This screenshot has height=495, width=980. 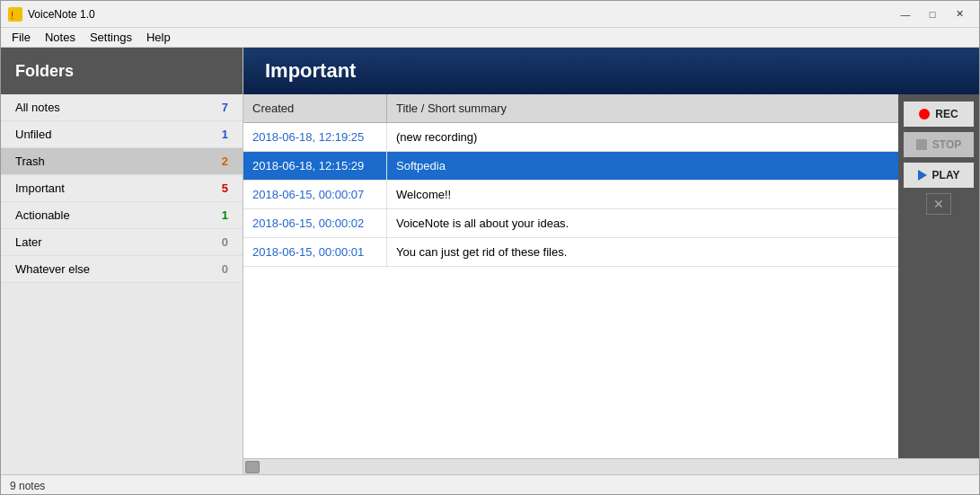 I want to click on sidebar-item-later: Later 0, so click(x=122, y=243).